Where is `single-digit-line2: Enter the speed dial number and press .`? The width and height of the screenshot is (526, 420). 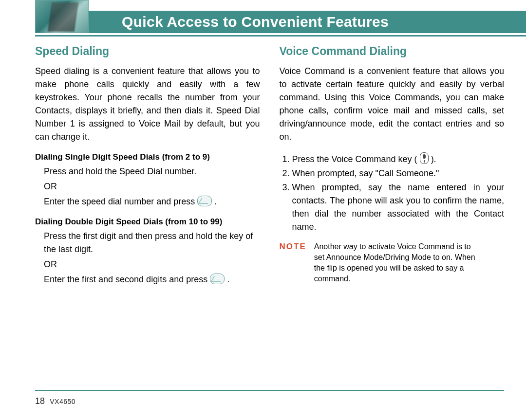 single-digit-line2: Enter the speed dial number and press . is located at coordinates (152, 201).